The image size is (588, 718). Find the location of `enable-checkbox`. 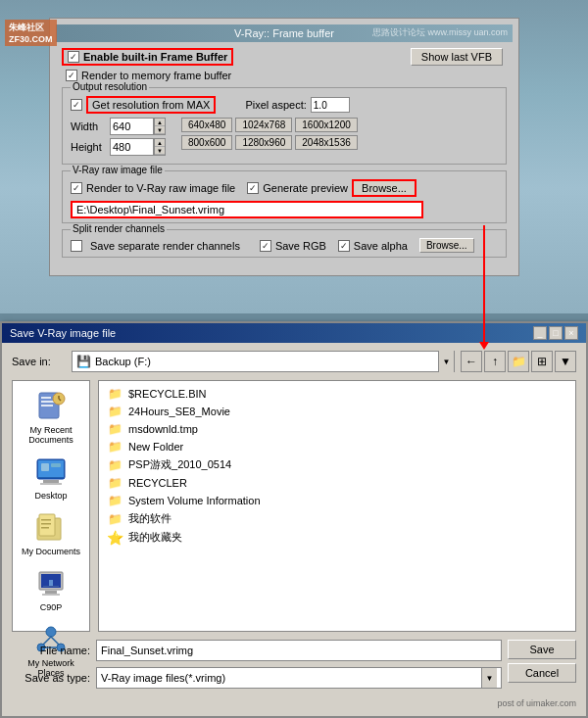

enable-checkbox is located at coordinates (74, 57).